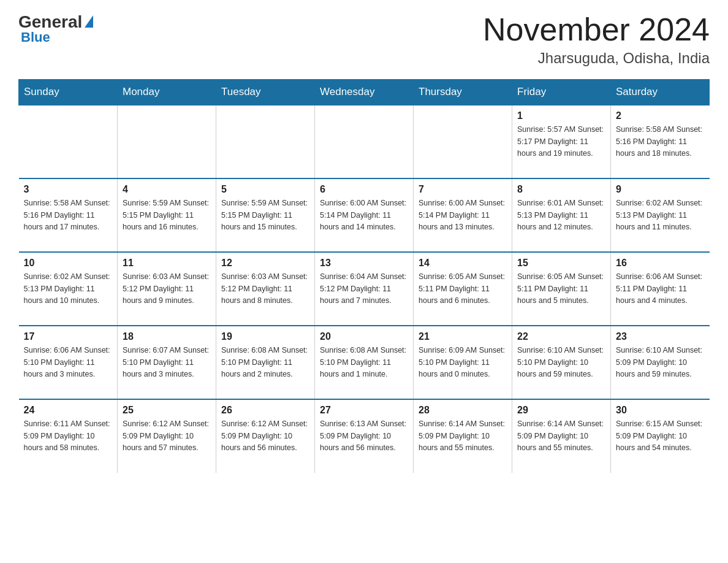 The height and width of the screenshot is (563, 728). I want to click on day-info: Sunrise: 6:09 AM Sunset: 5:10 PM Dayligh…, so click(463, 362).